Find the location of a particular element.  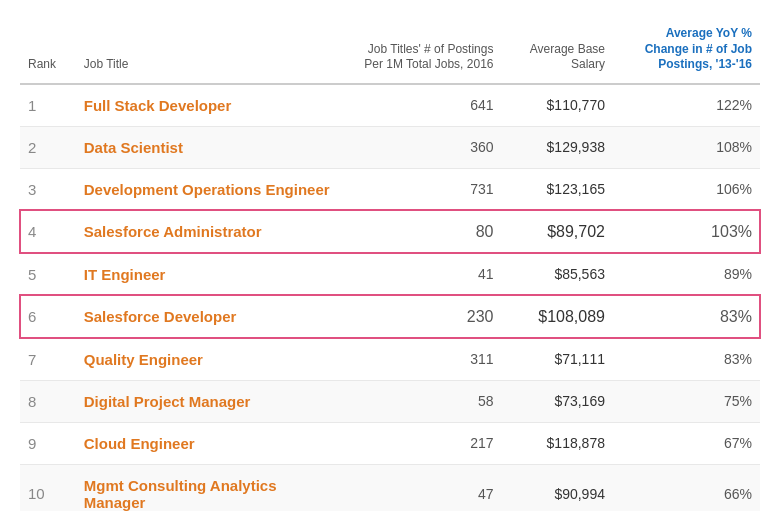

cell-salary: $118,878 is located at coordinates (557, 443).